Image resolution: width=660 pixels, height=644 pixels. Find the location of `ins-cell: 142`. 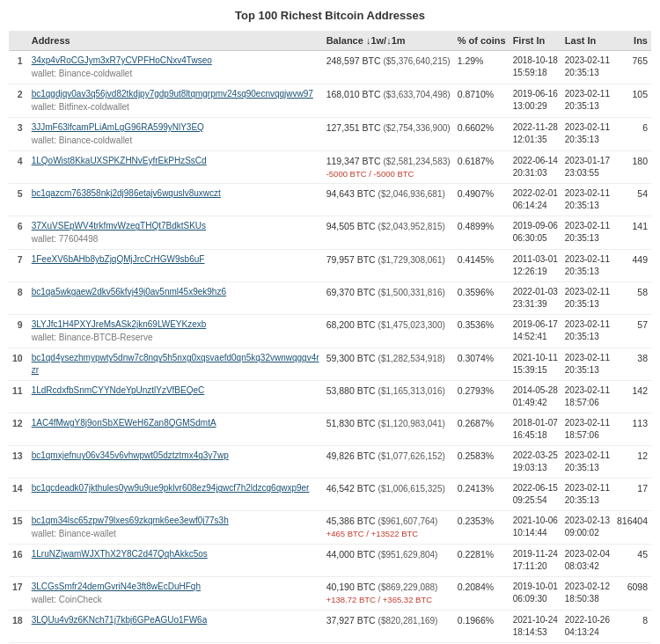

ins-cell: 142 is located at coordinates (632, 398).